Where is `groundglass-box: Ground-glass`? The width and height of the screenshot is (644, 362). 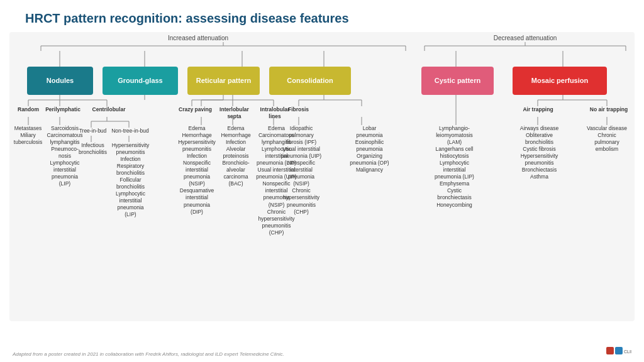
groundglass-box: Ground-glass is located at coordinates (140, 80).